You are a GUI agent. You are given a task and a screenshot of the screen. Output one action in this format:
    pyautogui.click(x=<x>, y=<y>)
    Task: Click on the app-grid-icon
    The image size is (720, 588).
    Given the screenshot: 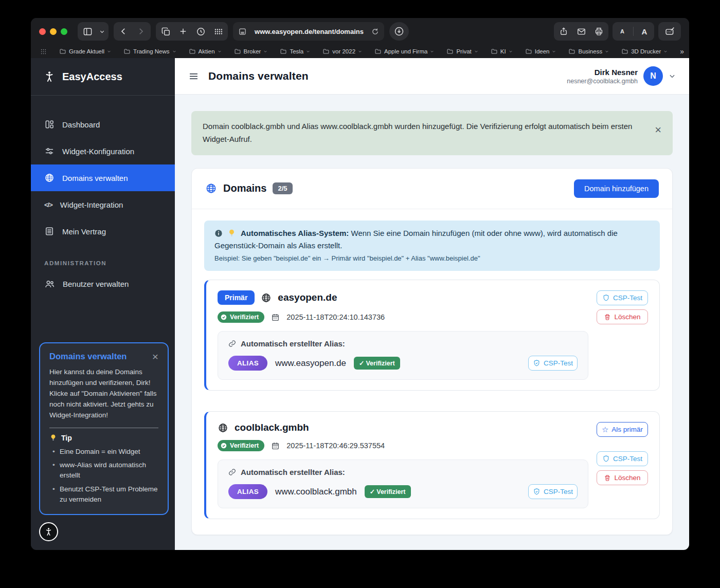 What is the action you would take?
    pyautogui.click(x=218, y=31)
    